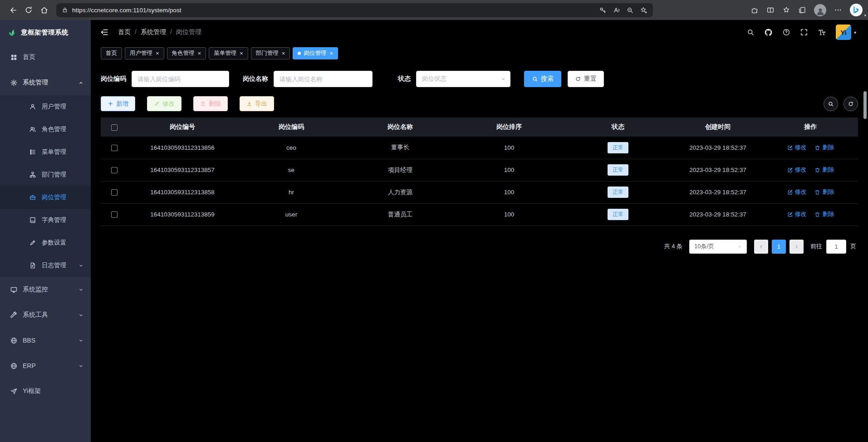 The image size is (868, 442). Describe the element at coordinates (802, 10) in the screenshot. I see `collections-button` at that location.